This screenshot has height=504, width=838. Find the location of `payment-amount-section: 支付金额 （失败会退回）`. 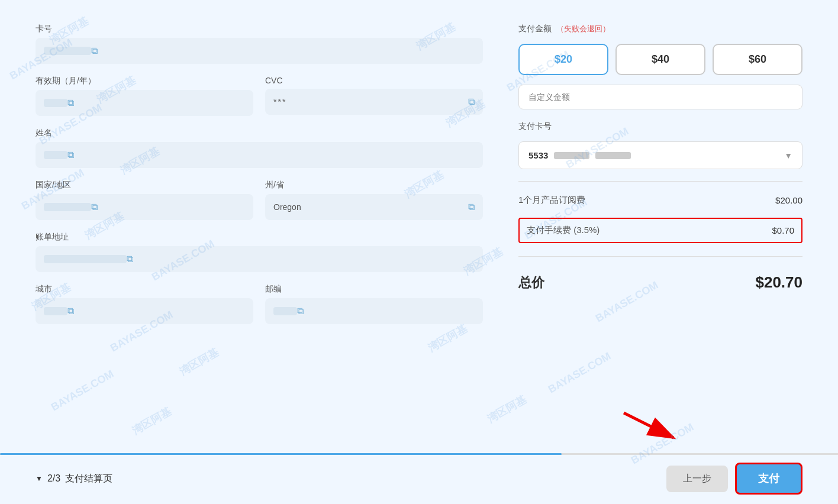

payment-amount-section: 支付金额 （失败会退回） is located at coordinates (660, 29).